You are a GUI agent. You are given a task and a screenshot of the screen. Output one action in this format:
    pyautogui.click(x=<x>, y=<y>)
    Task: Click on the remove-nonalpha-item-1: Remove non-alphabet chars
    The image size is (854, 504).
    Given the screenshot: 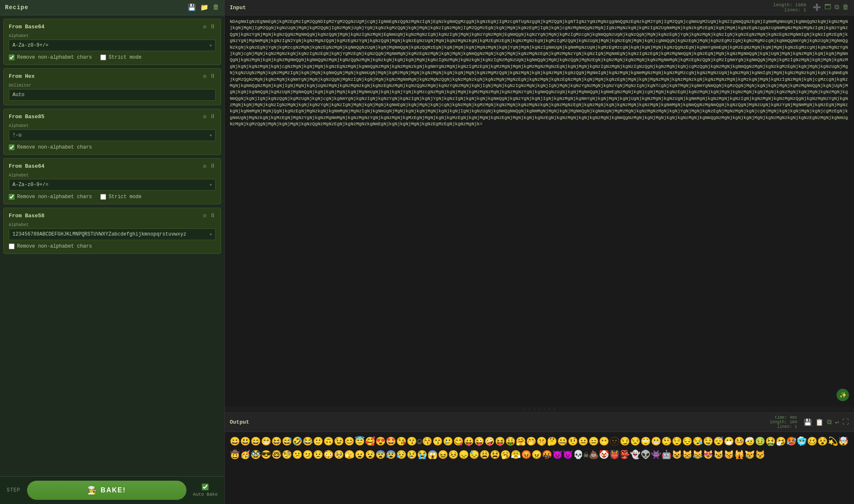 What is the action you would take?
    pyautogui.click(x=50, y=57)
    